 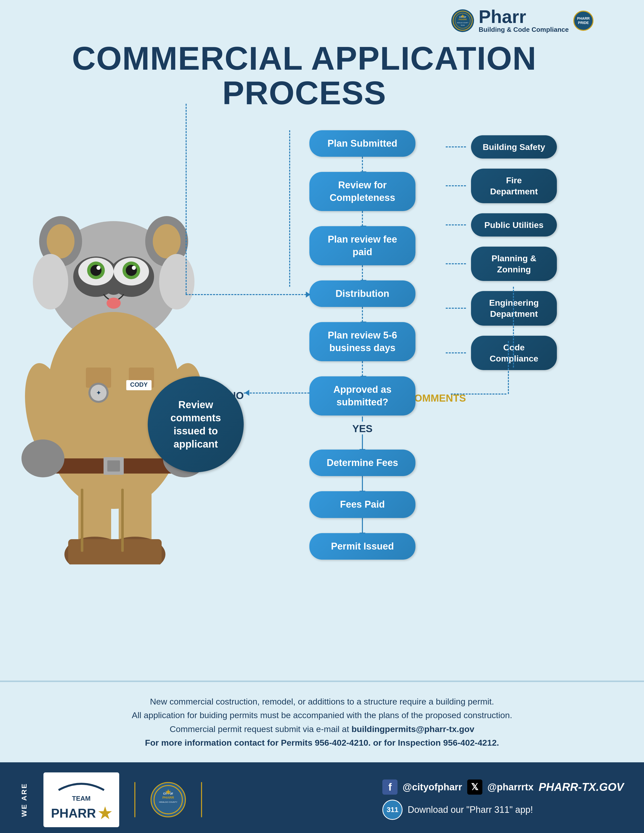 I want to click on email-link: buildingpermits@pharr-tx.gov, so click(x=413, y=729).